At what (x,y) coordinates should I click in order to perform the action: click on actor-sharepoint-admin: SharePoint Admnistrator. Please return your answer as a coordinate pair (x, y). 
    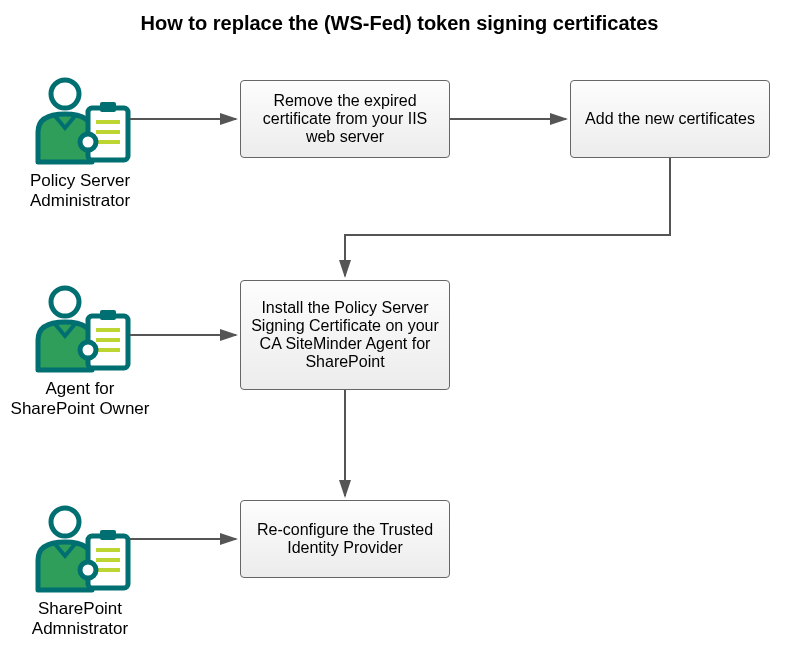
    Looking at the image, I should click on (80, 570).